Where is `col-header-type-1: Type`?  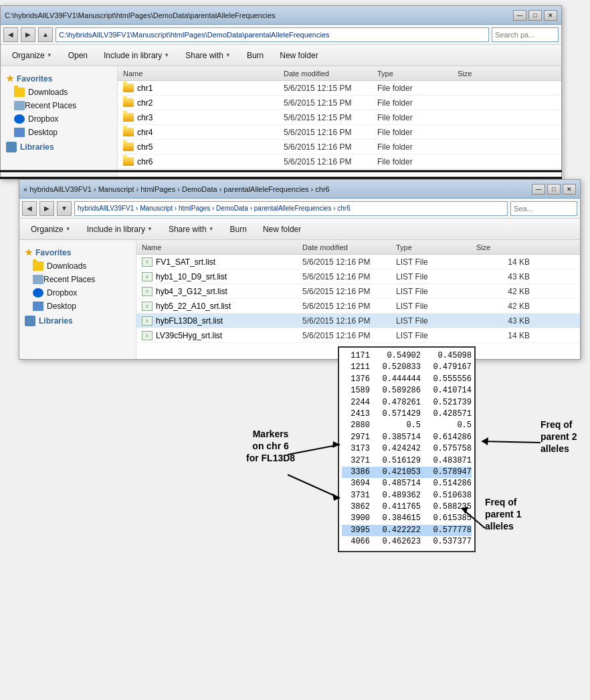 col-header-type-1: Type is located at coordinates (417, 74).